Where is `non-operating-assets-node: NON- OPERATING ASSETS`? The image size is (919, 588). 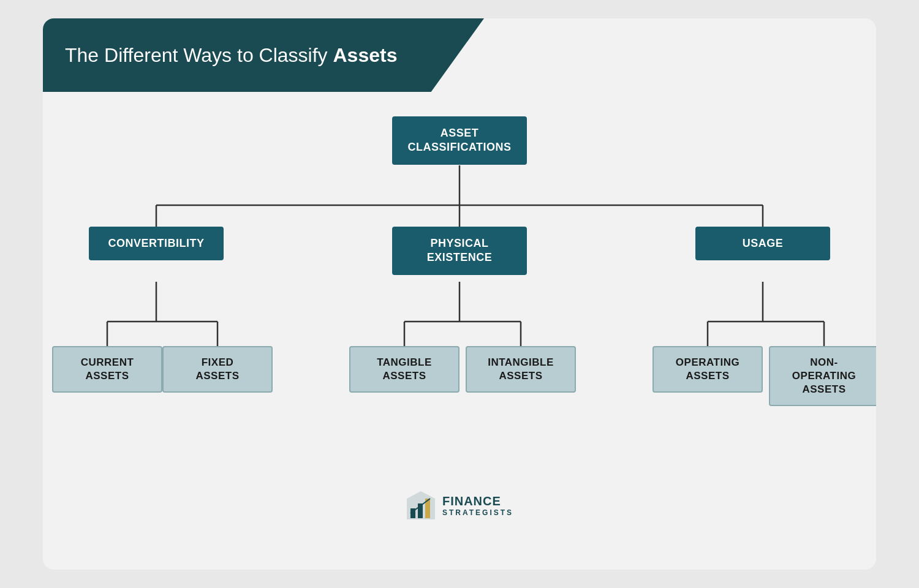 non-operating-assets-node: NON- OPERATING ASSETS is located at coordinates (822, 376).